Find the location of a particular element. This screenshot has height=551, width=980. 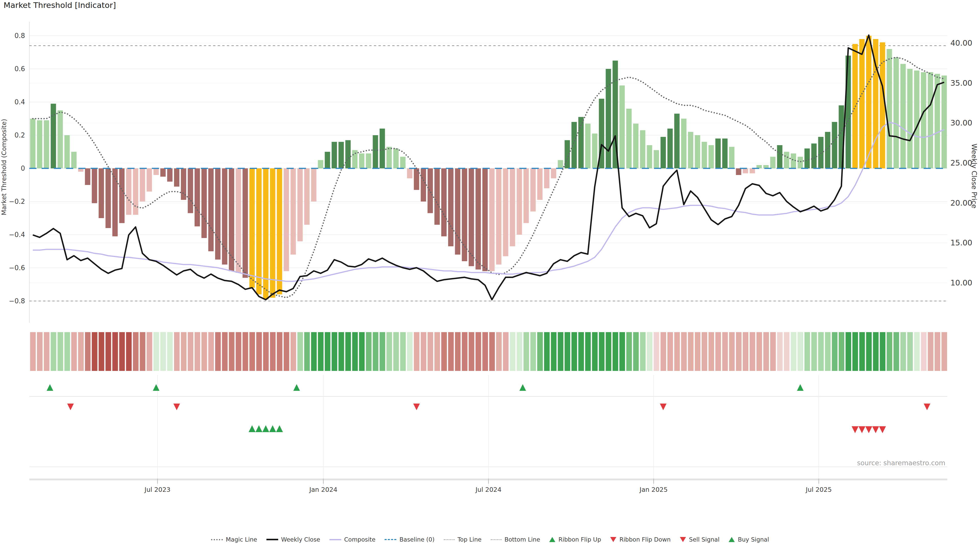

legend-item-top-line: Top Line is located at coordinates (463, 540).